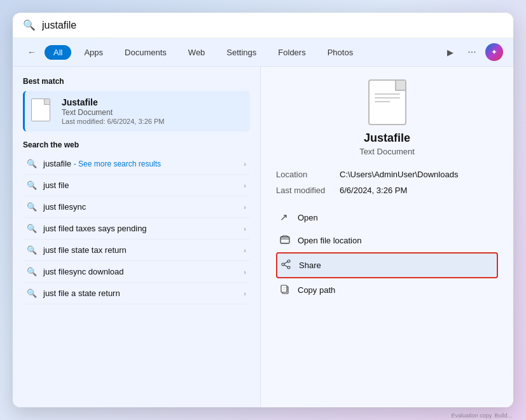  Describe the element at coordinates (136, 250) in the screenshot. I see `suggestion-state-tax: 🔍 just file state tax return ›` at that location.